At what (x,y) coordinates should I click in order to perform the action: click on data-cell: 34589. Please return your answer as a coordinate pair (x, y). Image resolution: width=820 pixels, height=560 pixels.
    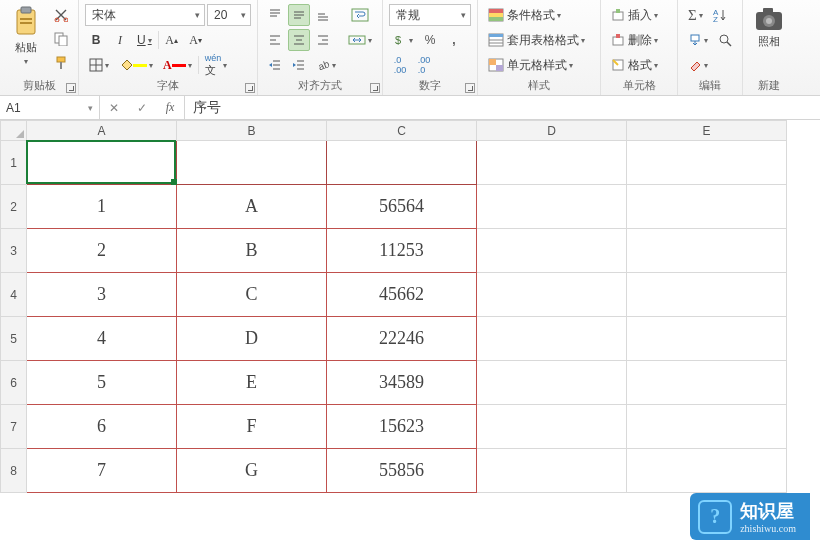
    Looking at the image, I should click on (402, 383).